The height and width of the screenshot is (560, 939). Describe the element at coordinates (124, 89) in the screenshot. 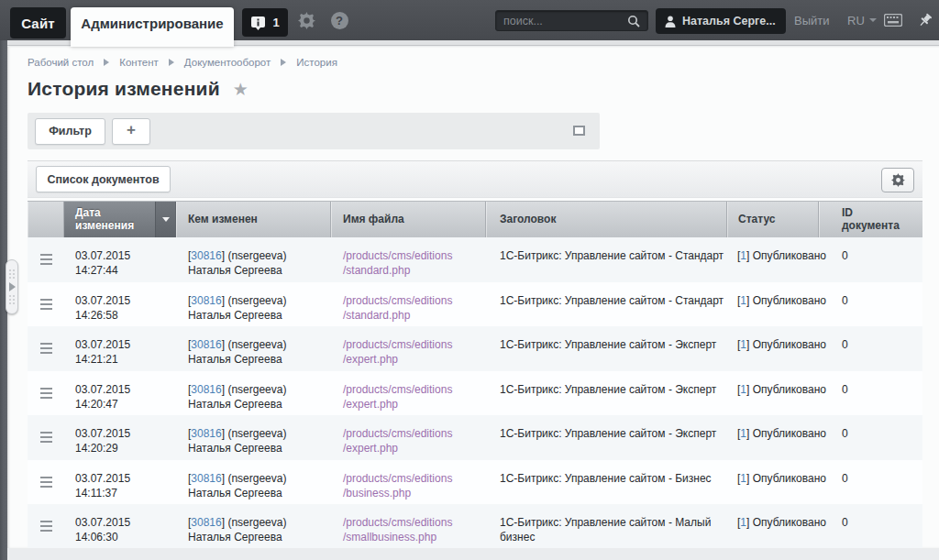

I see `page-title: История изменений` at that location.